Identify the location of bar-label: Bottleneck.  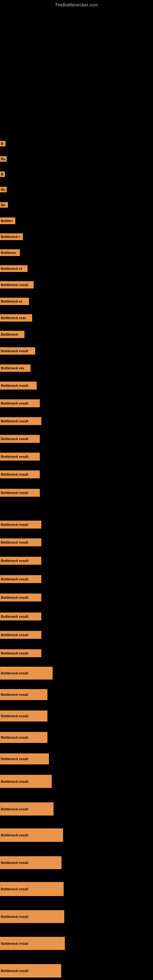
(9, 334).